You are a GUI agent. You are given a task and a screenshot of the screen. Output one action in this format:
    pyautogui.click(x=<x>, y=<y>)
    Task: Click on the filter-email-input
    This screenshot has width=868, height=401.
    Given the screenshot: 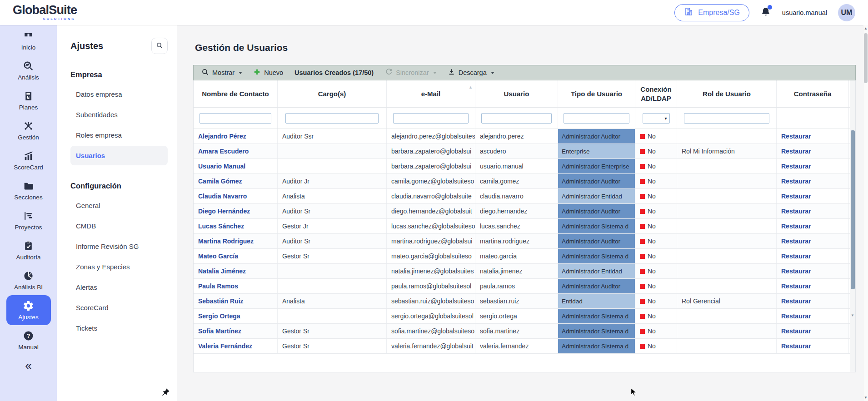 What is the action you would take?
    pyautogui.click(x=431, y=118)
    